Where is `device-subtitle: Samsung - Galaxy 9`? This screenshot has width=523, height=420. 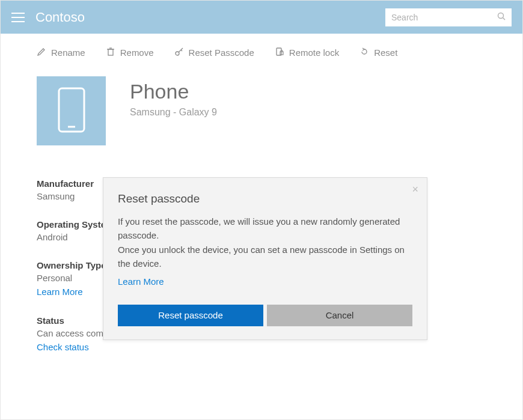 device-subtitle: Samsung - Galaxy 9 is located at coordinates (173, 112).